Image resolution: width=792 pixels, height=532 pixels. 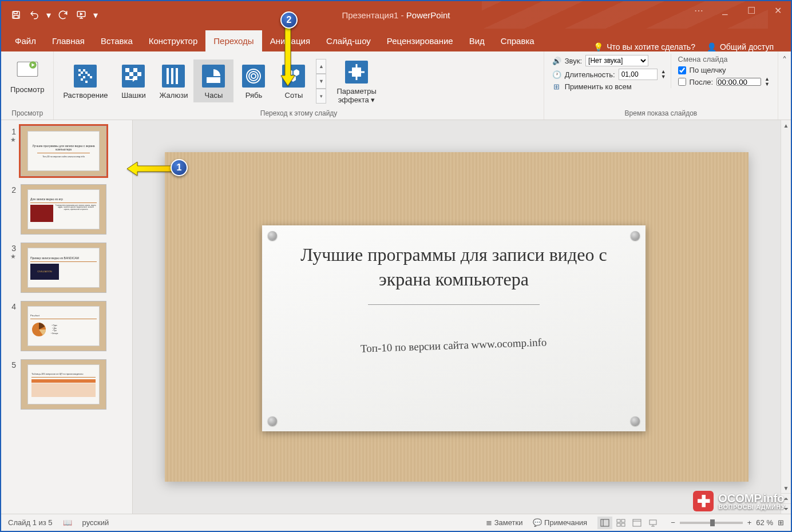 I want to click on qat-customize-icon: ▾, so click(x=96, y=15).